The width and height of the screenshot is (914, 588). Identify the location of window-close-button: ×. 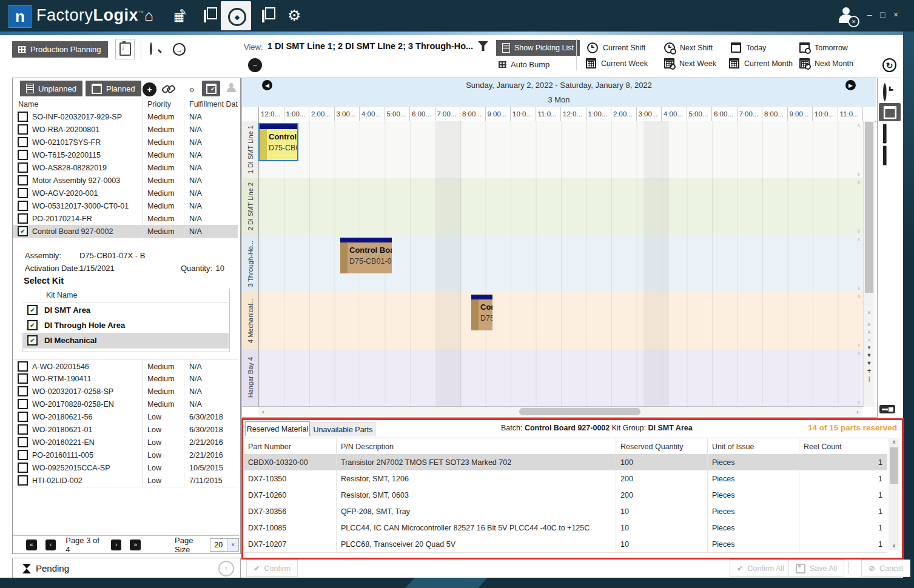
(896, 15).